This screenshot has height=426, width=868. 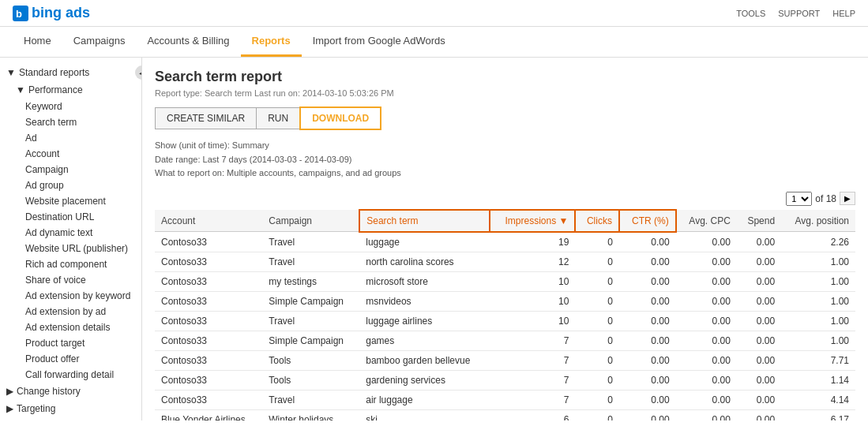 What do you see at coordinates (505, 399) in the screenshot?
I see `table-row: Contoso33Travelair luggage700.000.000.00…` at bounding box center [505, 399].